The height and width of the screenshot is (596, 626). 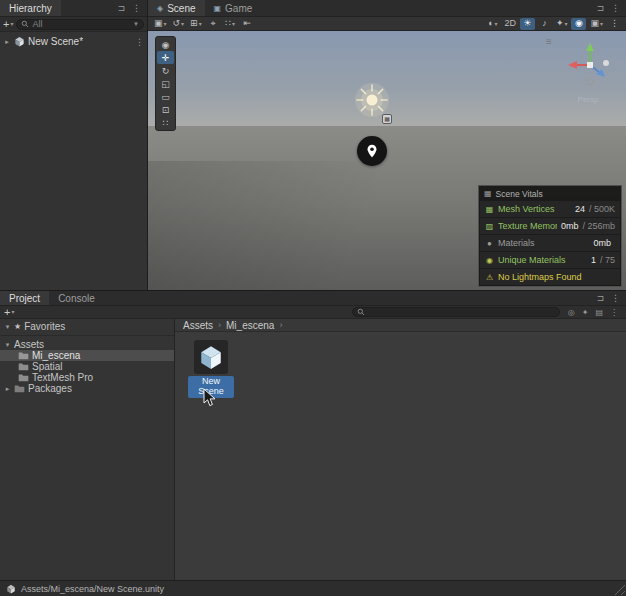 I want to click on create-asset-button: +▾, so click(x=9, y=312).